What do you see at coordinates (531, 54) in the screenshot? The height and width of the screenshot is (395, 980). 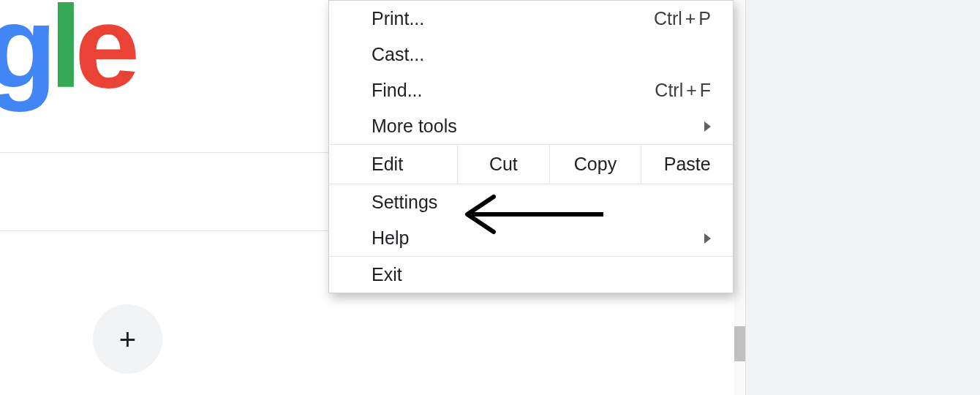 I see `menu-item-cast: Cast...` at bounding box center [531, 54].